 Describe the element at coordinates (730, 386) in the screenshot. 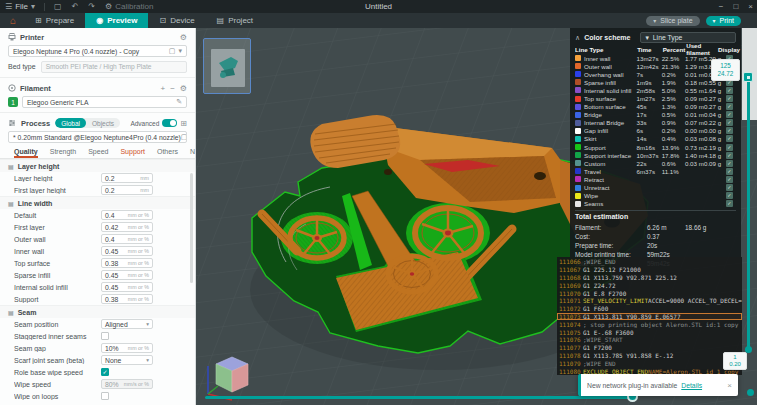

I see `close-icon: ×` at that location.